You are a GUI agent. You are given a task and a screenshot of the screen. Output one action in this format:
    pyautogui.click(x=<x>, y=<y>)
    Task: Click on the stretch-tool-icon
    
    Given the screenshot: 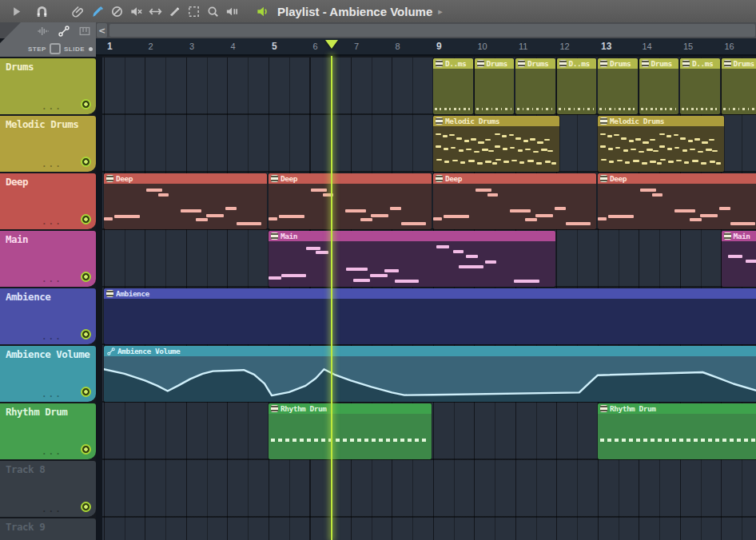 What is the action you would take?
    pyautogui.click(x=155, y=11)
    